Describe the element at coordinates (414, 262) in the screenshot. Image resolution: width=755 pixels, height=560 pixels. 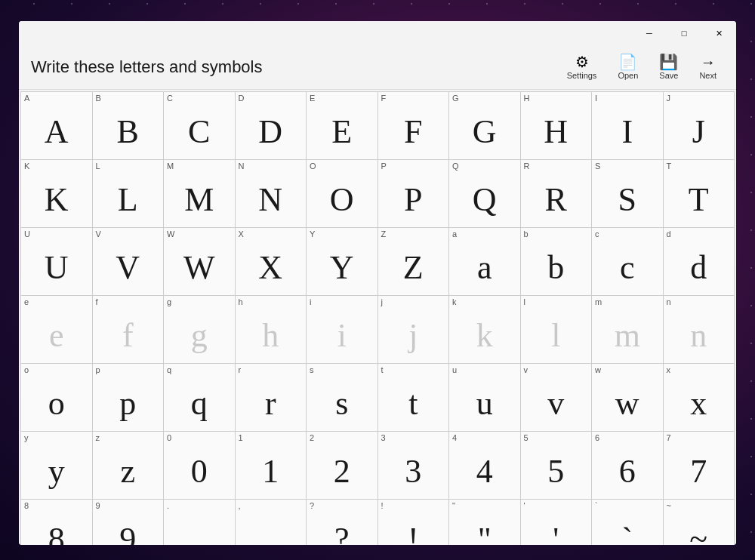
I see `grid-cell: ZZ` at that location.